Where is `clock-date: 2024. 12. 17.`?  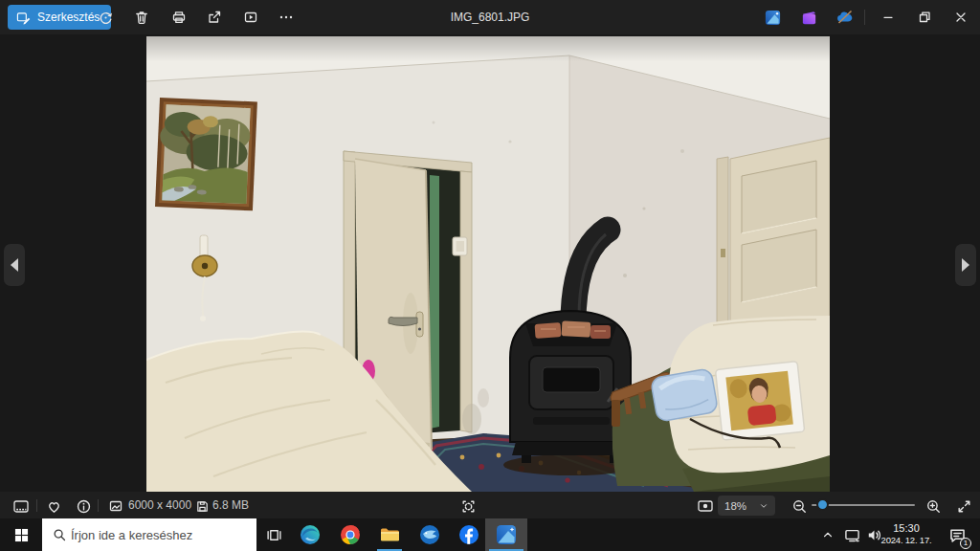 clock-date: 2024. 12. 17. is located at coordinates (906, 540).